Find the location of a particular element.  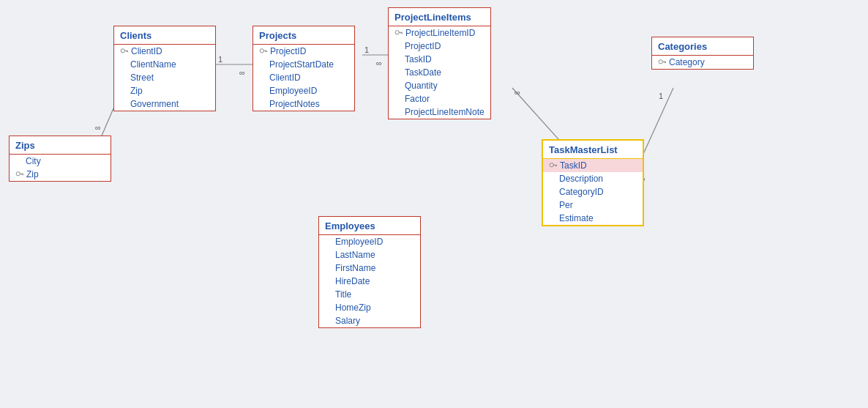

field-clients-zip: Zip is located at coordinates (165, 91).